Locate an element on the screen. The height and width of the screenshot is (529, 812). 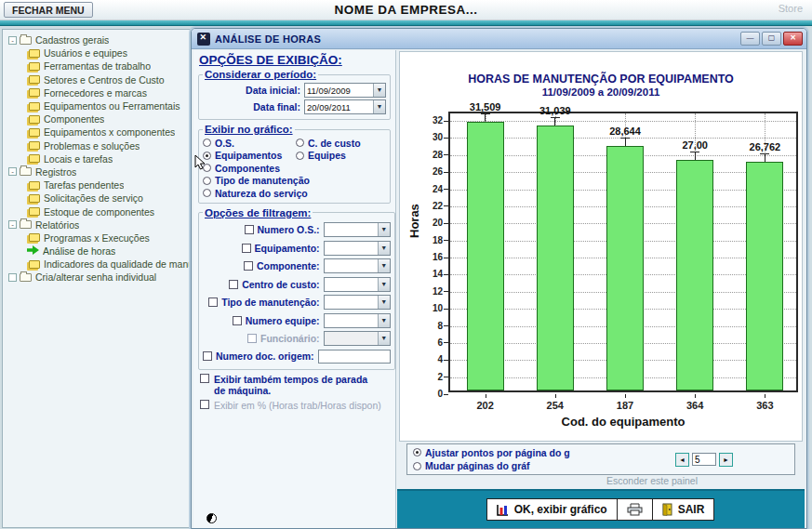
doc-origin-input is located at coordinates (354, 357).